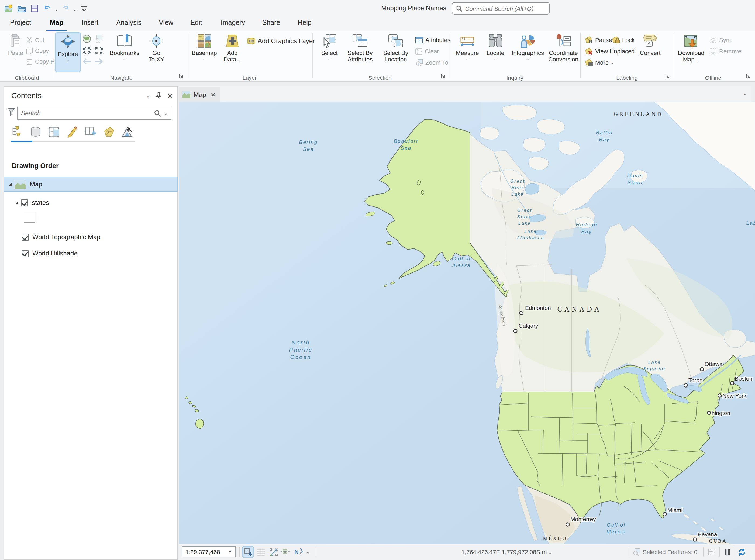 The width and height of the screenshot is (755, 560). Describe the element at coordinates (91, 254) in the screenshot. I see `layer-row-world-hillshade: World Hillshade` at that location.